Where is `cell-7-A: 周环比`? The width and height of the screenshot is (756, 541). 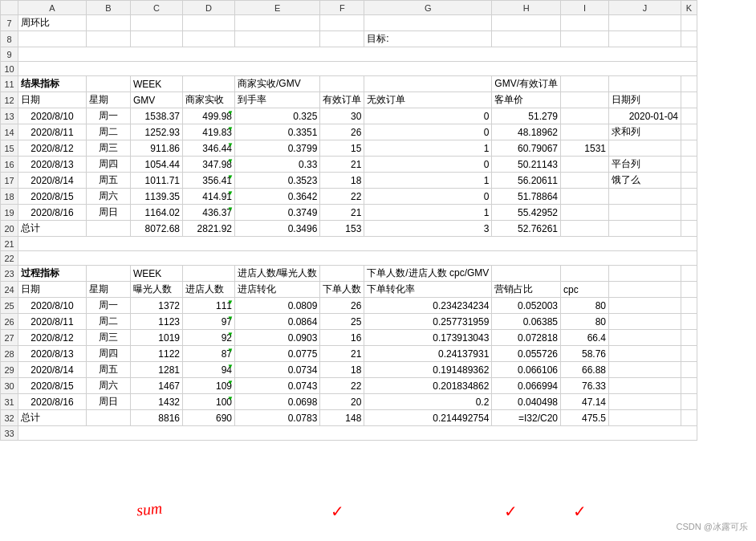 cell-7-A: 周环比 is located at coordinates (53, 23).